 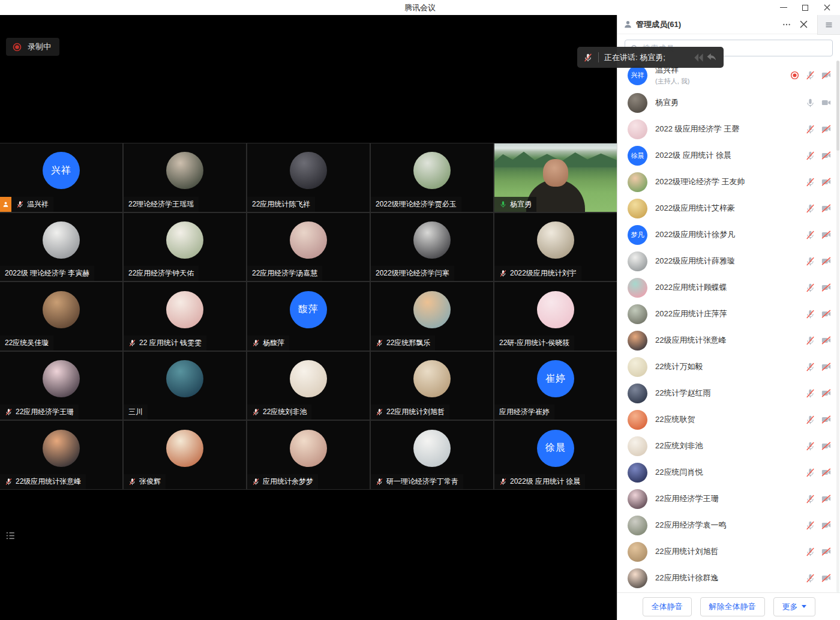 What do you see at coordinates (432, 178) in the screenshot?
I see `video-cell: 2022级理论经济学贾必玉` at bounding box center [432, 178].